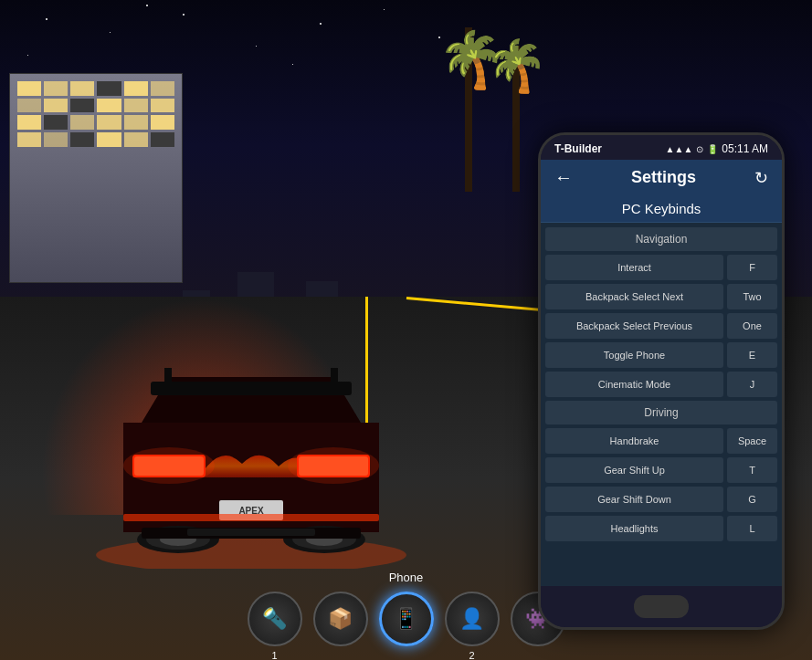  What do you see at coordinates (341, 619) in the screenshot?
I see `hud-item-2: 📦` at bounding box center [341, 619].